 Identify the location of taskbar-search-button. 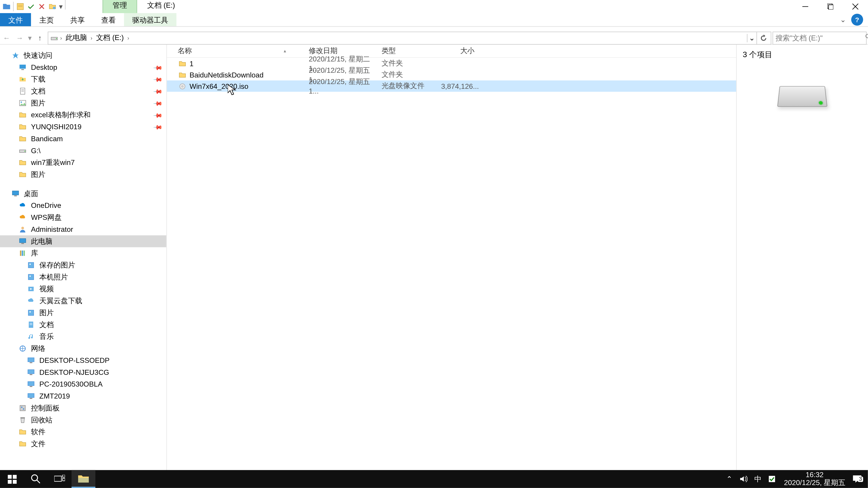
(36, 479).